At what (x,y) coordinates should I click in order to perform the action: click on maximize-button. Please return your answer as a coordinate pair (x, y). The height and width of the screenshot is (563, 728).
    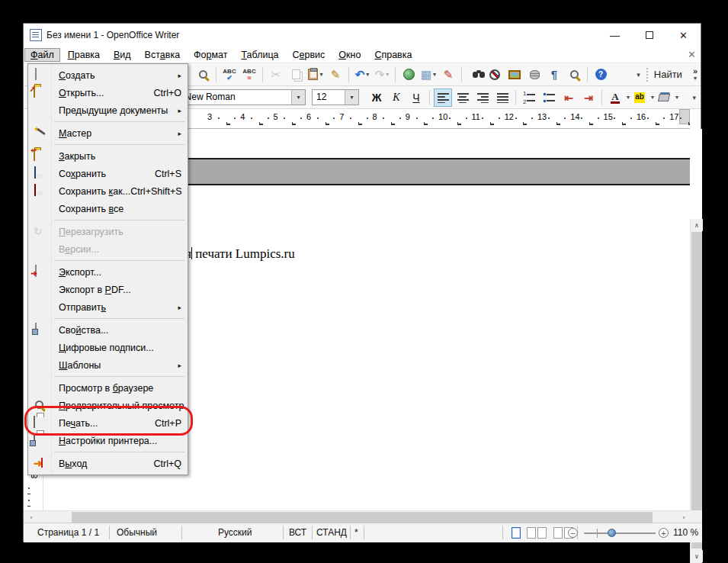
    Looking at the image, I should click on (649, 35).